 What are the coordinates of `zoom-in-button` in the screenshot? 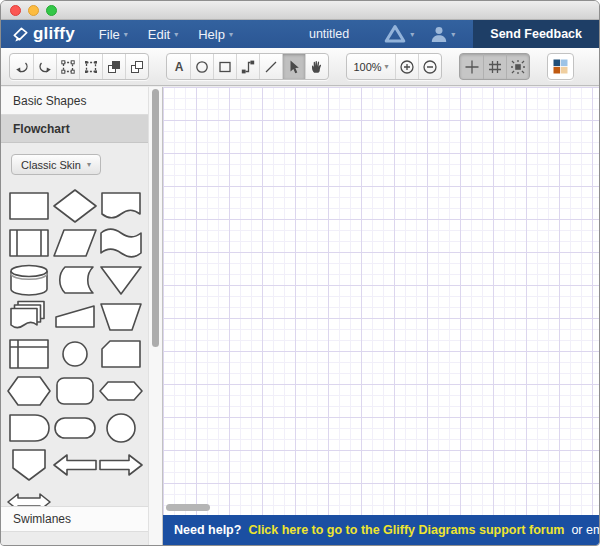 It's located at (406, 66).